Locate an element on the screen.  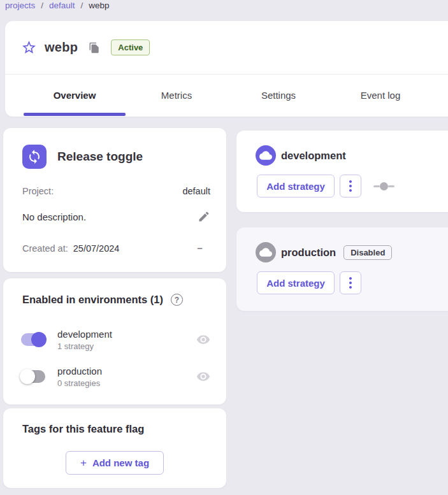
add-new-tag-button: + Add new tag is located at coordinates (115, 463).